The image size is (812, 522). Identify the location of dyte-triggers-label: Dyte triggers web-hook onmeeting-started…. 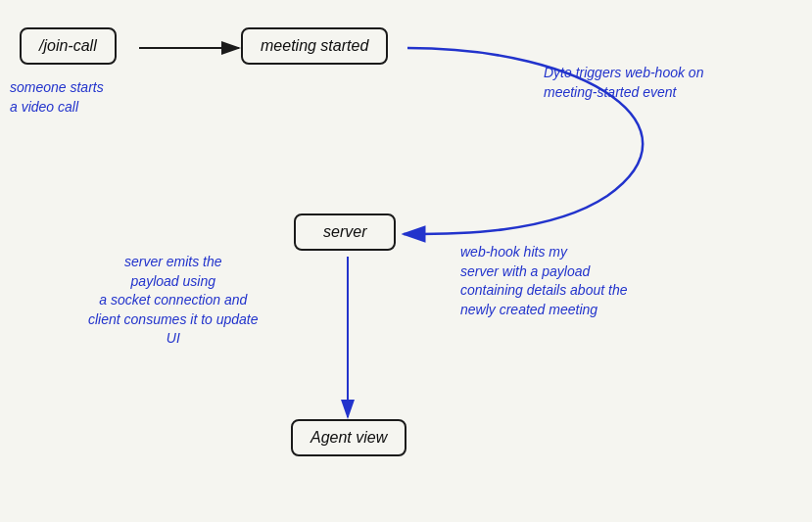
(623, 82).